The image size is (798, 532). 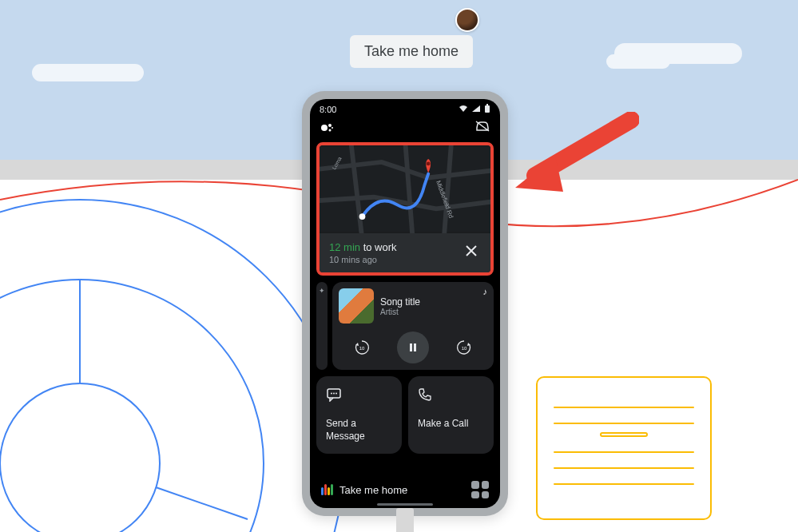 I want to click on phone-icon, so click(x=451, y=396).